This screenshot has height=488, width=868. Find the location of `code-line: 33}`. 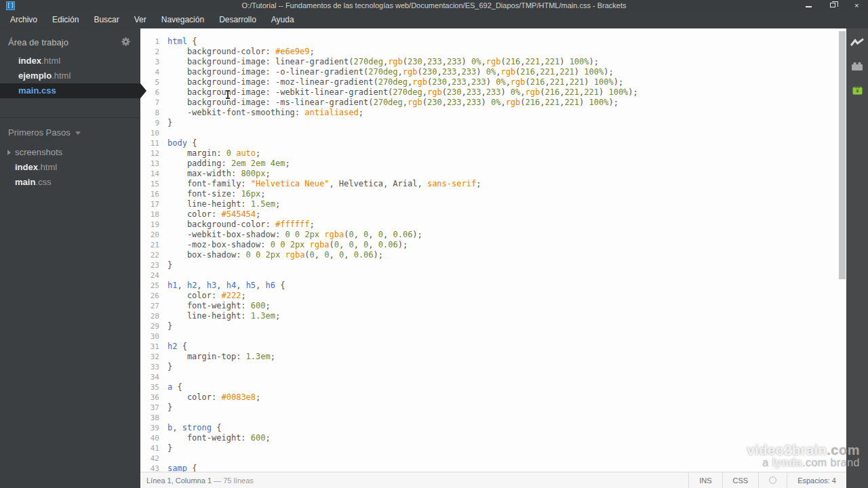

code-line: 33} is located at coordinates (490, 367).